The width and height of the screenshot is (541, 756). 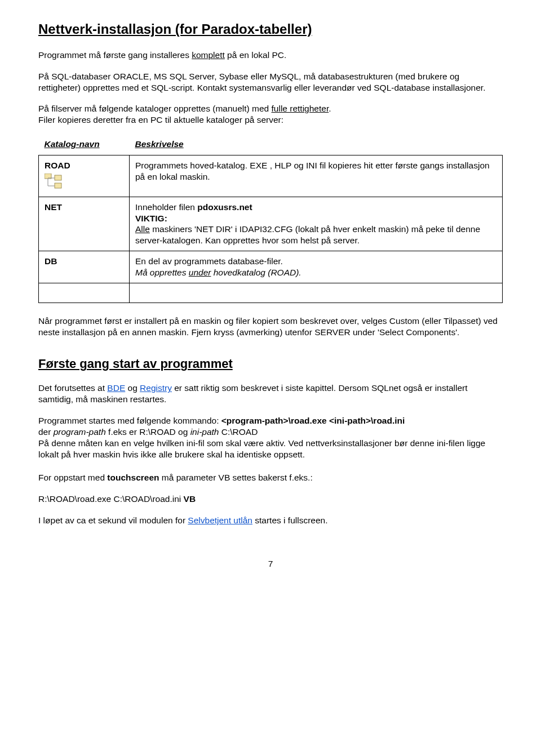 I want to click on cell-road: ROAD, so click(x=85, y=176).